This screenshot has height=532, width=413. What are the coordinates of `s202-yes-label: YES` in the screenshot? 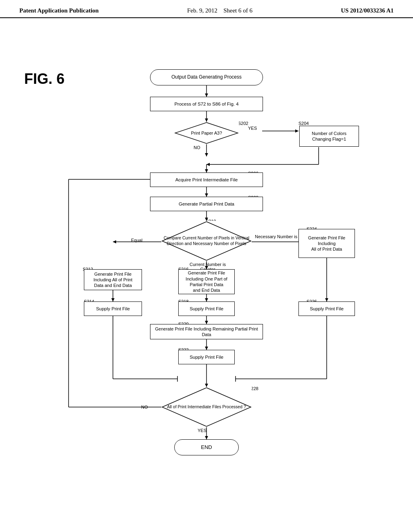 It's located at (252, 128).